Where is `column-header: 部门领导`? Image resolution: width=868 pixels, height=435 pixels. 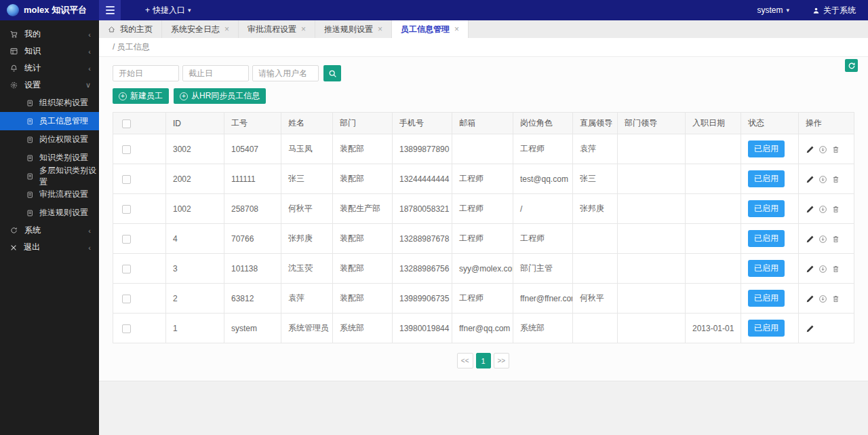
column-header: 部门领导 is located at coordinates (652, 124).